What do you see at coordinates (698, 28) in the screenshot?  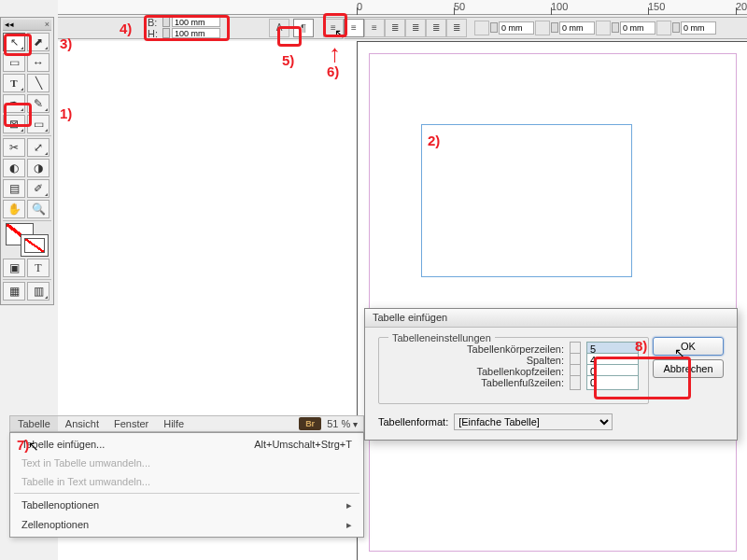 I see `space-after-input` at bounding box center [698, 28].